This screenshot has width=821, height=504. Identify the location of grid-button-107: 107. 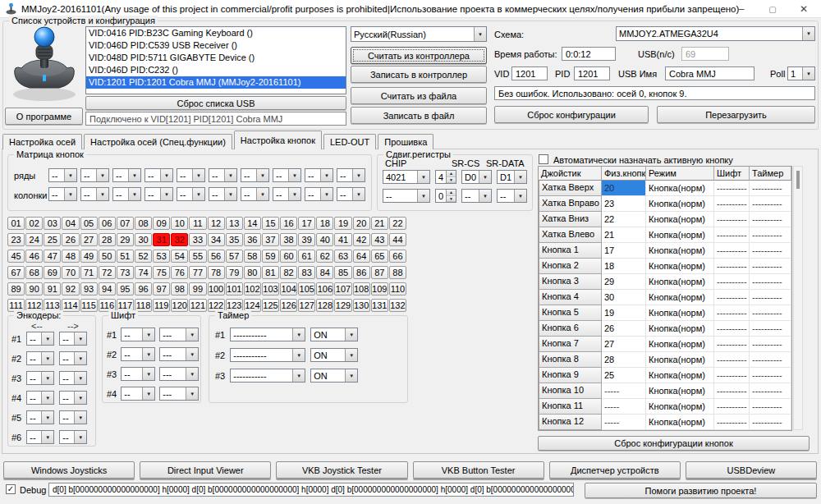
(343, 289).